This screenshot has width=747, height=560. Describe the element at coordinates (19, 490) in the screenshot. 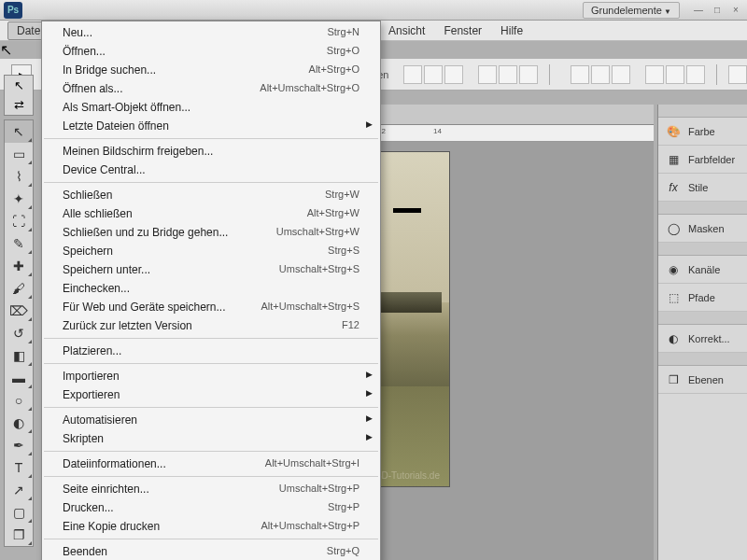

I see `path-tool: ↗` at that location.